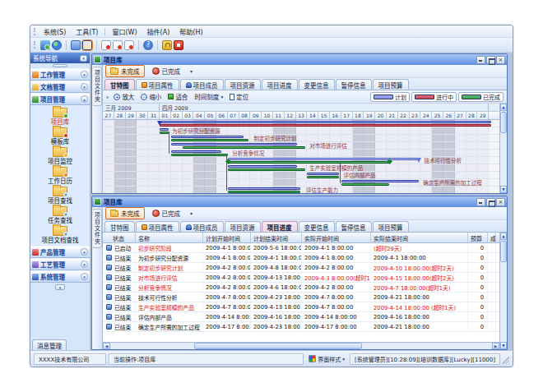  I want to click on progress-window-titlebar: 项目库 ×, so click(299, 202).